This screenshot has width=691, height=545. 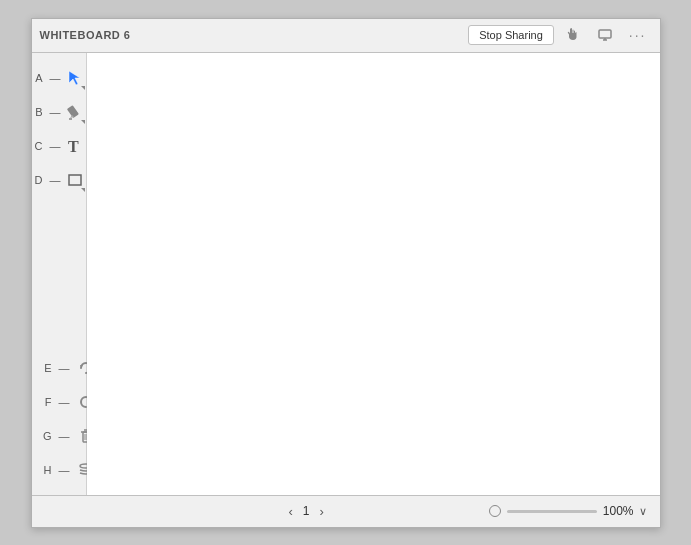 I want to click on screen-icon-button, so click(x=605, y=35).